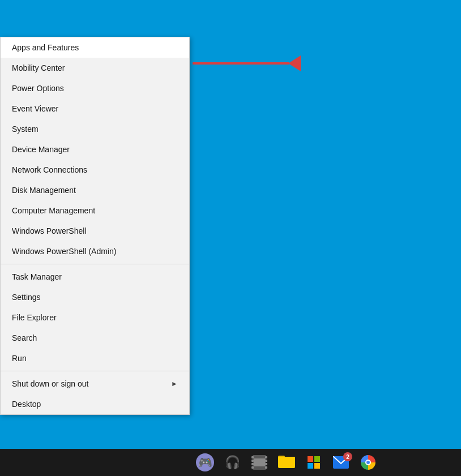  What do you see at coordinates (232, 462) in the screenshot?
I see `taskbar-headphones-icon: 🎧` at bounding box center [232, 462].